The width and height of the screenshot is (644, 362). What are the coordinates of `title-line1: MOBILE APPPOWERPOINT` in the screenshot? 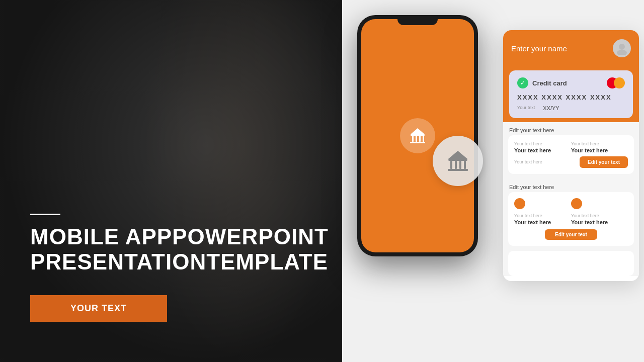 It's located at (179, 236).